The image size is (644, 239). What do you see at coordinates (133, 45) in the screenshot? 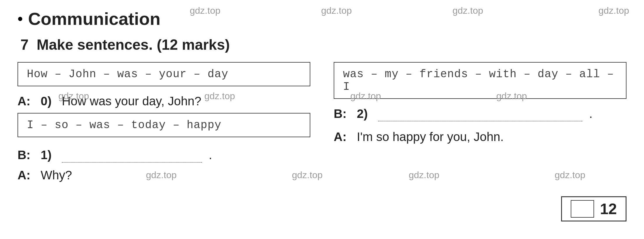
I see `task-instruction: Make sentences. (12 marks)` at bounding box center [133, 45].